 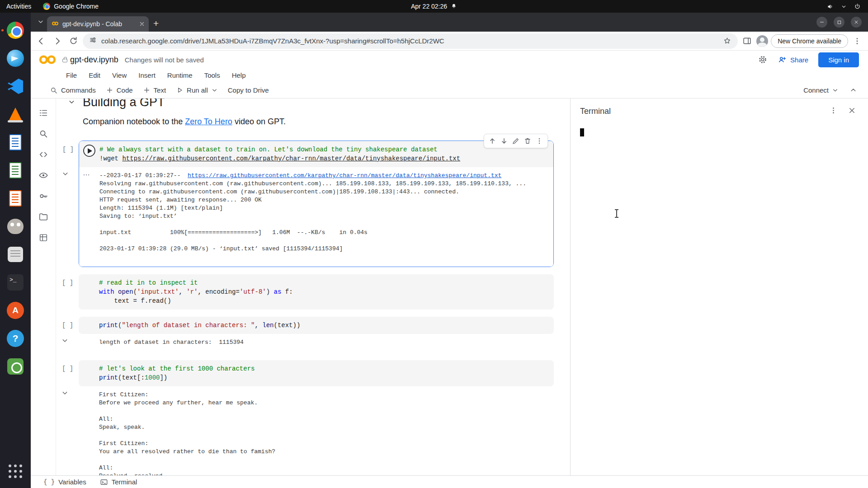 What do you see at coordinates (41, 23) in the screenshot?
I see `tab-list-chevron-icon` at bounding box center [41, 23].